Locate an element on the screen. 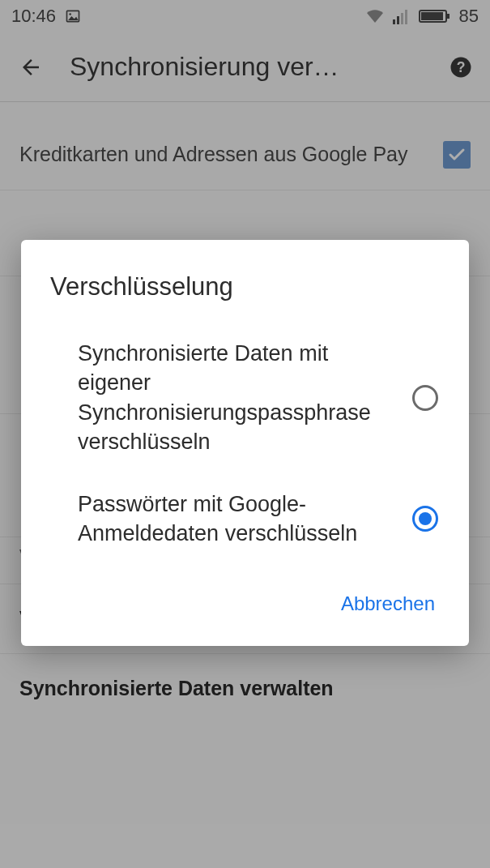 This screenshot has height=868, width=490. dialog-actions: Abbrechen is located at coordinates (245, 600).